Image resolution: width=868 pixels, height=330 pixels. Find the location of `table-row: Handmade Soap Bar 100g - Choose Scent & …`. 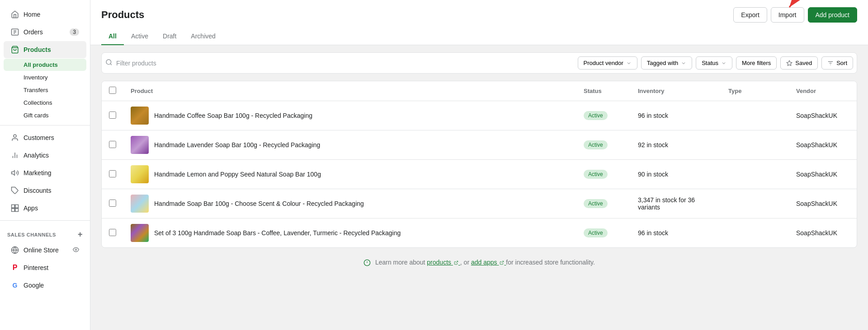

table-row: Handmade Soap Bar 100g - Choose Scent & … is located at coordinates (479, 204).